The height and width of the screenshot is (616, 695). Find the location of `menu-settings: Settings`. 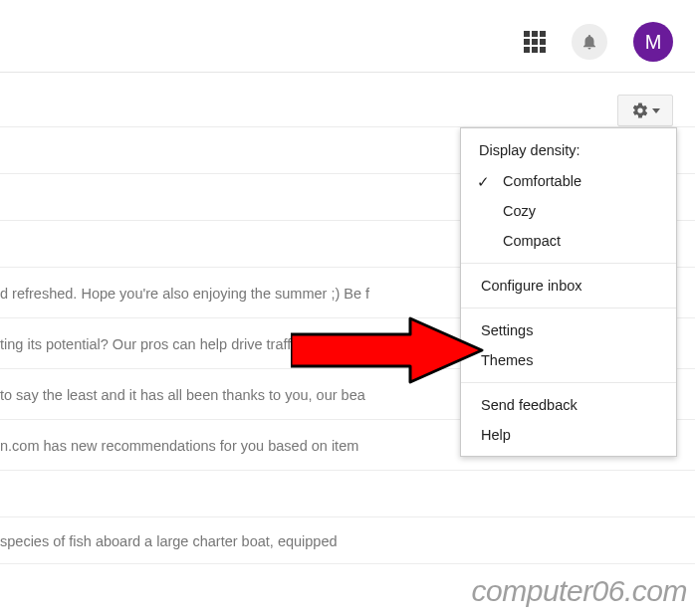

menu-settings: Settings is located at coordinates (569, 330).